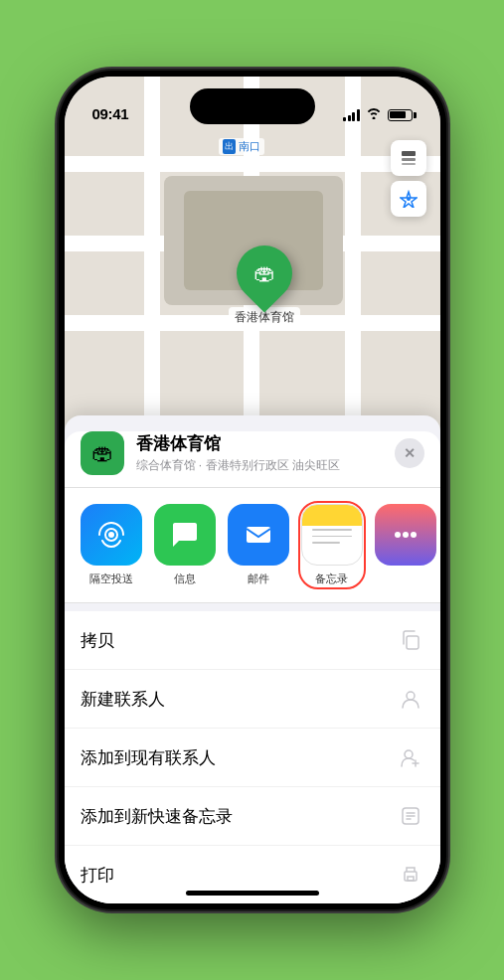 This screenshot has width=504, height=980. What do you see at coordinates (332, 535) in the screenshot?
I see `notes-icon` at bounding box center [332, 535].